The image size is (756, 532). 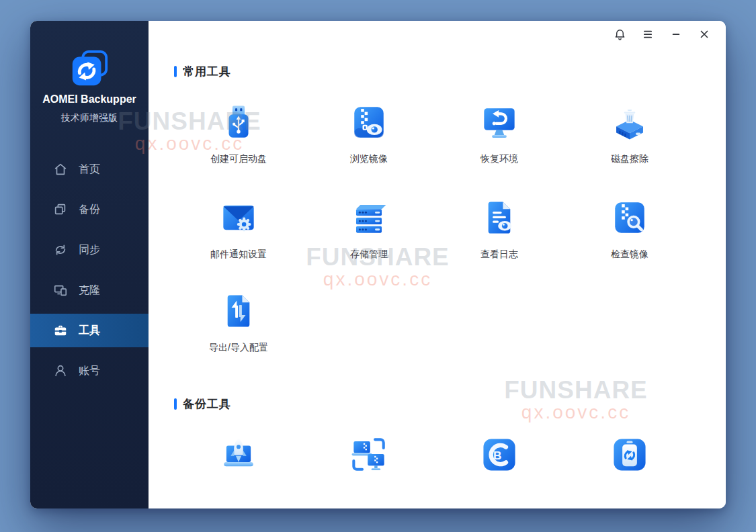 What do you see at coordinates (630, 455) in the screenshot?
I see `phone-sync-icon` at bounding box center [630, 455].